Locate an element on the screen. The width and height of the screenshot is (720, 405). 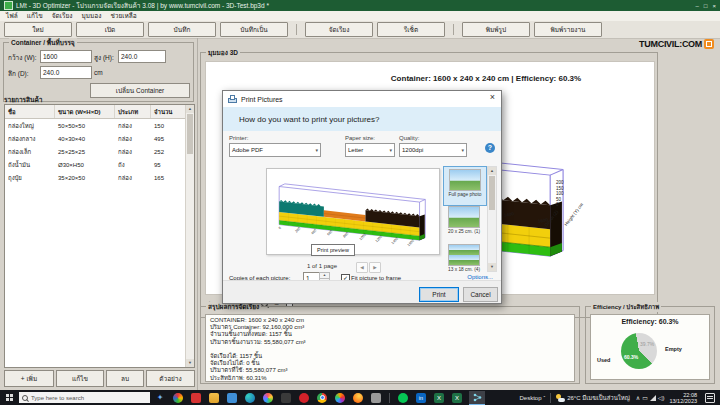
reset-button: รีเซ็ต is located at coordinates (411, 30).